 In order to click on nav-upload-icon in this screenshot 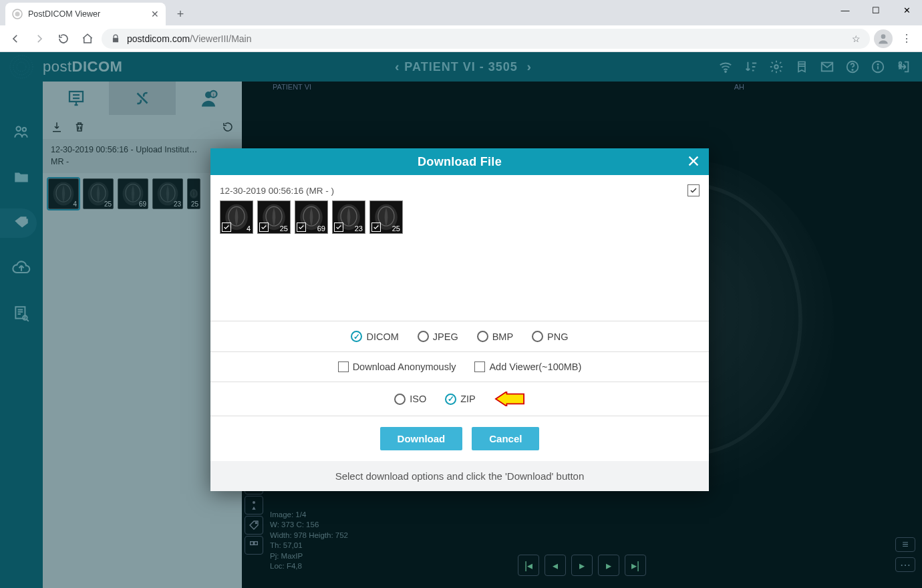, I will do `click(21, 268)`.